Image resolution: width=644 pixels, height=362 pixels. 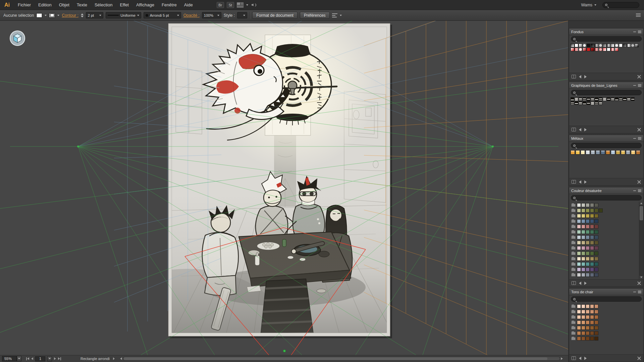 I want to click on alignment-icon, so click(x=335, y=15).